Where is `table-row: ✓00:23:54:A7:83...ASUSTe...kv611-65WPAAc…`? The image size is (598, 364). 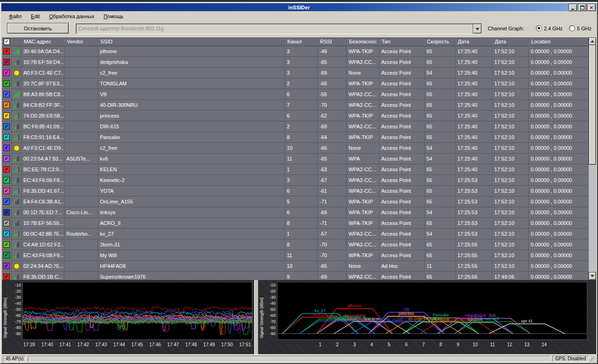 table-row: ✓00:23:54:A7:83...ASUSTe...kv611-65WPAAc… is located at coordinates (295, 159).